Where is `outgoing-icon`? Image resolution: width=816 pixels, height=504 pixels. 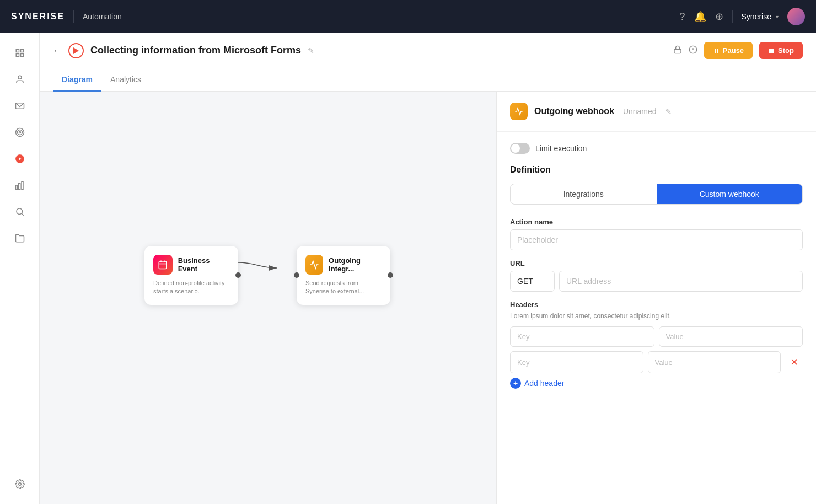 outgoing-icon is located at coordinates (314, 265).